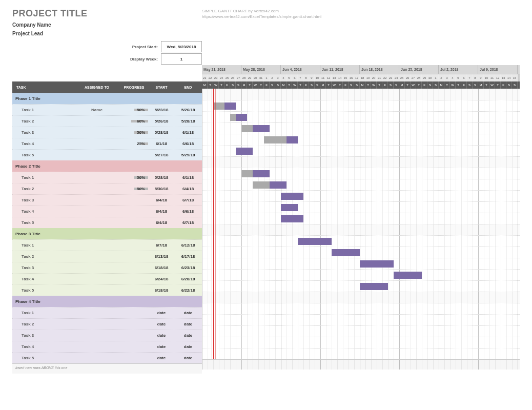 The height and width of the screenshot is (410, 532). What do you see at coordinates (107, 324) in the screenshot?
I see `task-row: Task 2datedate` at bounding box center [107, 324].